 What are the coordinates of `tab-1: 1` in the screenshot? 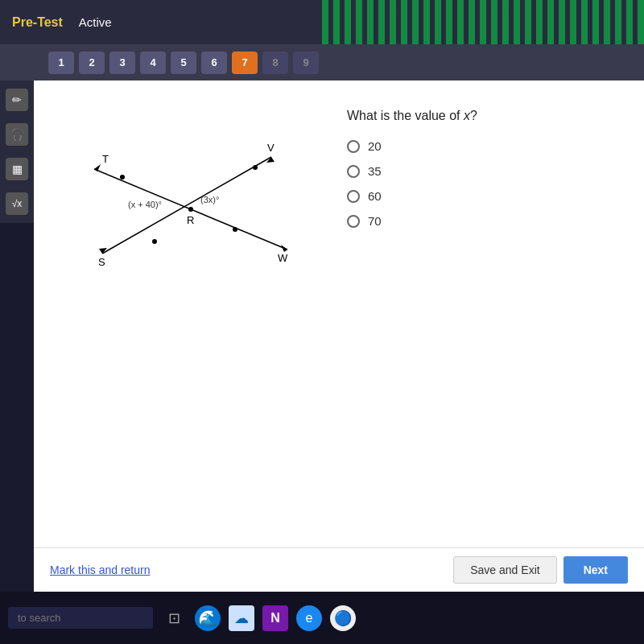 It's located at (61, 63).